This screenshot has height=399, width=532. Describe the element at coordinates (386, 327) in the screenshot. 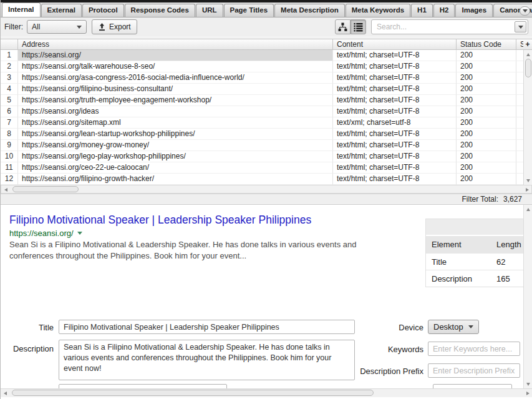

I see `device-field-label: Device` at that location.